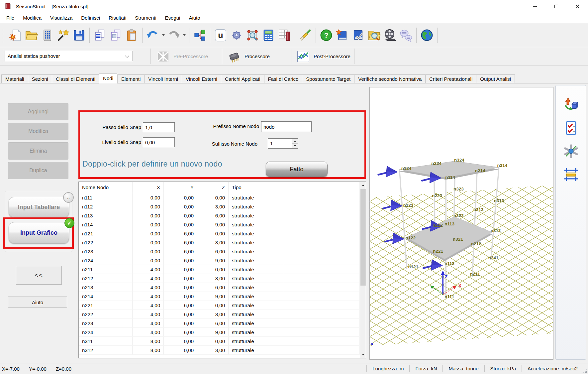 The width and height of the screenshot is (588, 374). I want to click on post-processor-button: Post-Processore, so click(324, 57).